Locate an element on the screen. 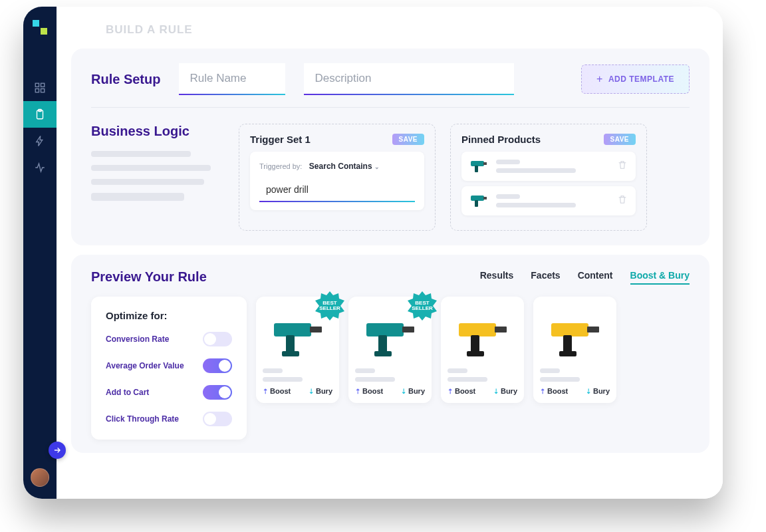 This screenshot has height=532, width=766. pinned-products-title: Pinned Products is located at coordinates (501, 140).